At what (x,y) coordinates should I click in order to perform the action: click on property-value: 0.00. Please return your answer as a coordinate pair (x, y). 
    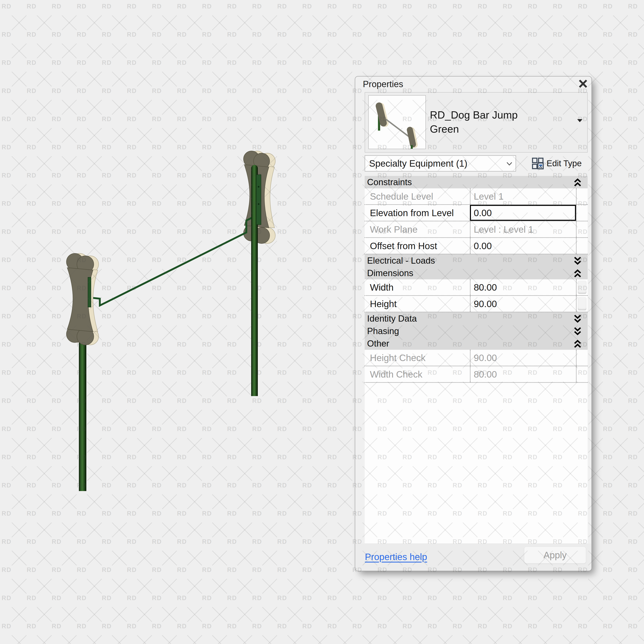
    Looking at the image, I should click on (523, 246).